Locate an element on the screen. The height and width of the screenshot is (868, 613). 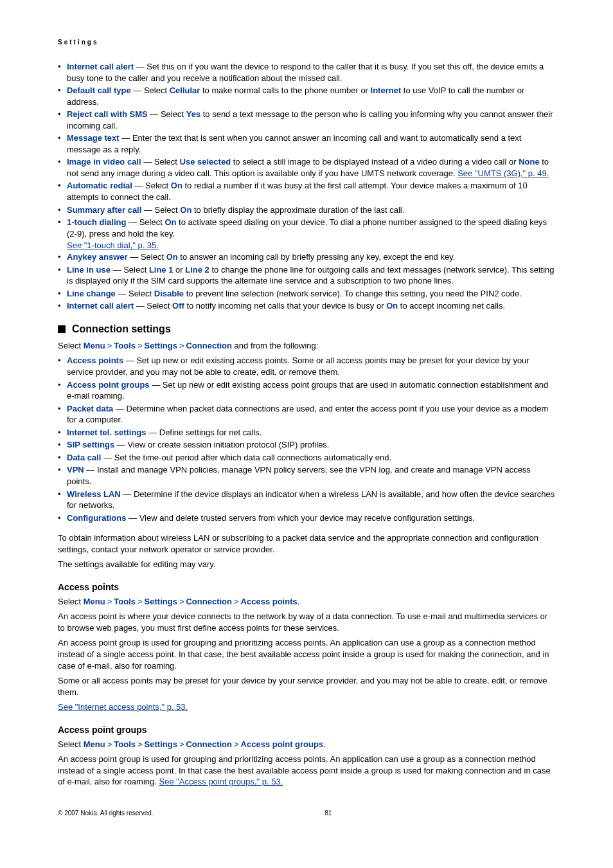
ap-paragraph-2: An access point group is used for groupi… is located at coordinates (306, 655).